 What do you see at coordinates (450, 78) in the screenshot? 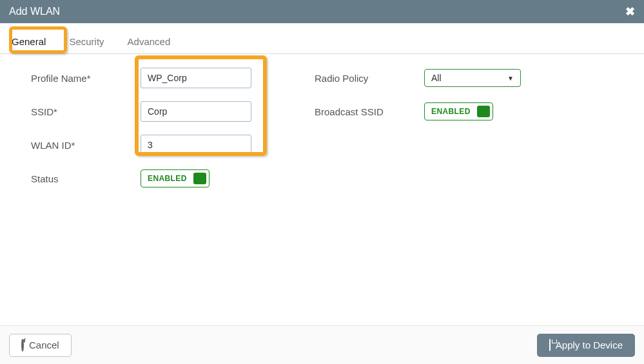
I see `row-radio-policy: Radio Policy All ▼` at bounding box center [450, 78].